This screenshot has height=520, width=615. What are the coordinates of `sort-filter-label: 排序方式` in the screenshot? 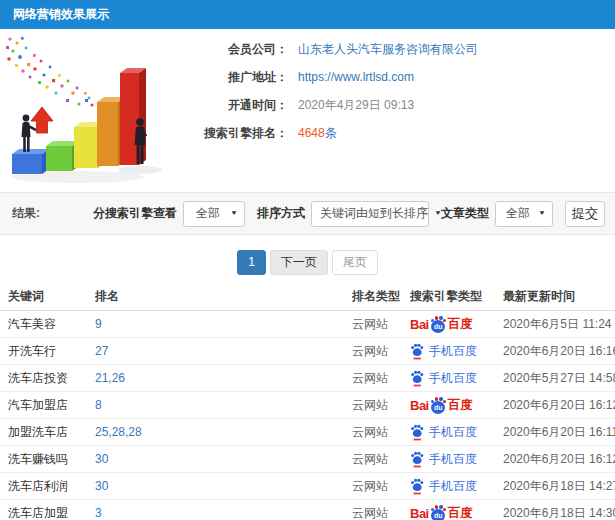 It's located at (281, 214).